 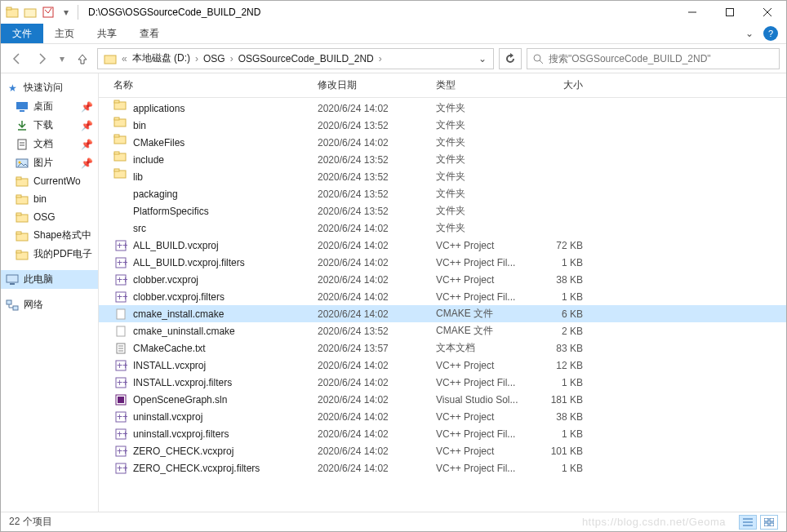 What do you see at coordinates (481, 85) in the screenshot?
I see `column-type: 类型` at bounding box center [481, 85].